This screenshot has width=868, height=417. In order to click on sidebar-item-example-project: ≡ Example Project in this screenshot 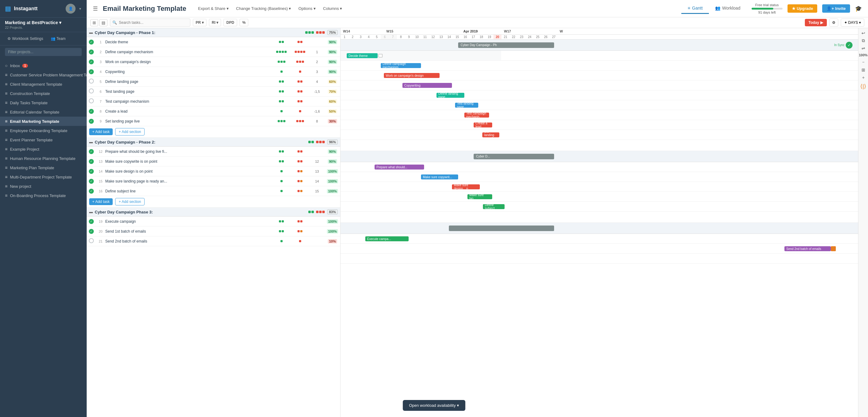, I will do `click(43, 149)`.